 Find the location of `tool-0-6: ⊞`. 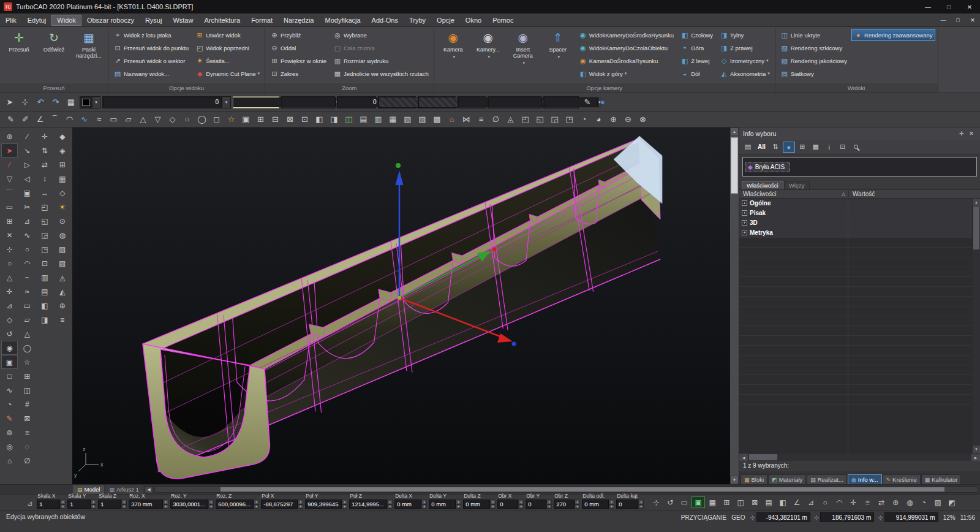

tool-0-6: ⊞ is located at coordinates (10, 221).